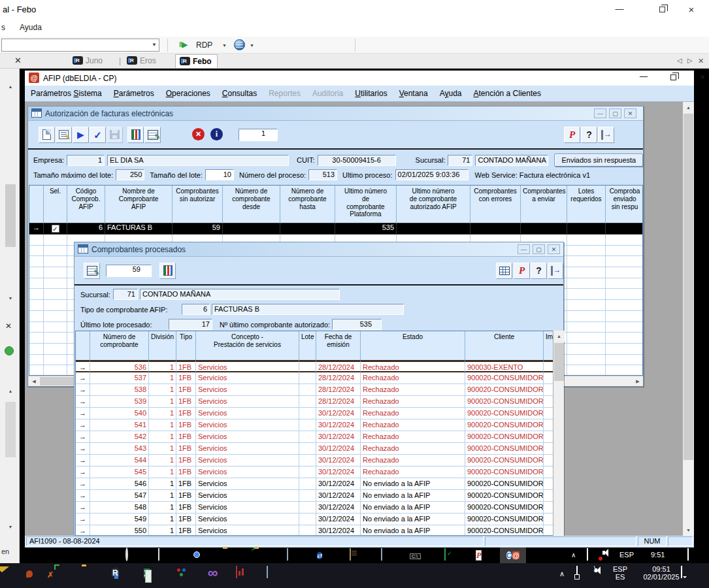  Describe the element at coordinates (357, 161) in the screenshot. I see `cuit-field: 30-50009415-6` at that location.